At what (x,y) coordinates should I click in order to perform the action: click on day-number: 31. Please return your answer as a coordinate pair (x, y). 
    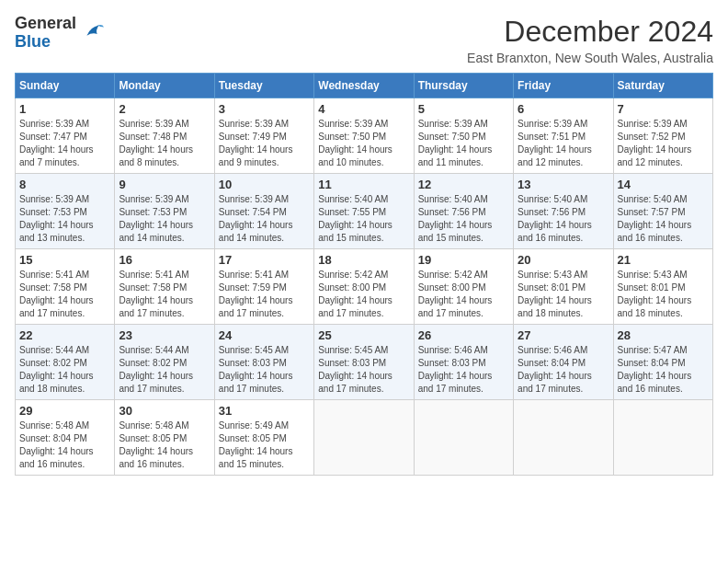
    Looking at the image, I should click on (265, 410).